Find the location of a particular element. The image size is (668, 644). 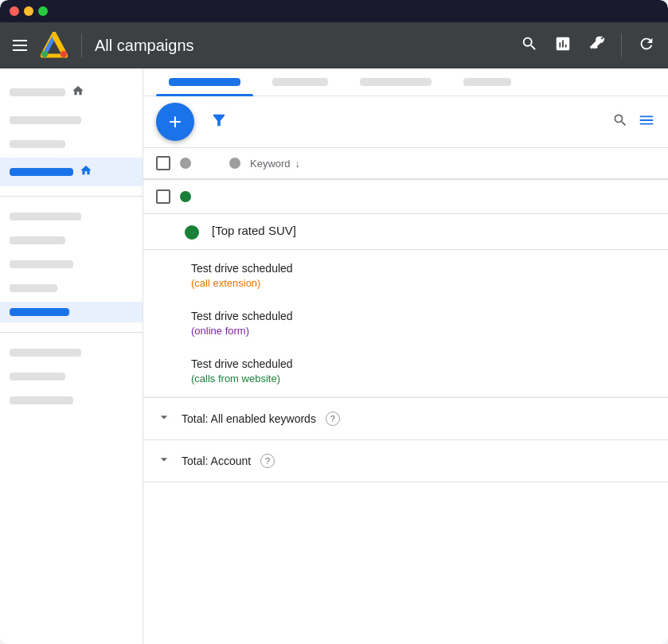

minimize-button is located at coordinates (29, 11).